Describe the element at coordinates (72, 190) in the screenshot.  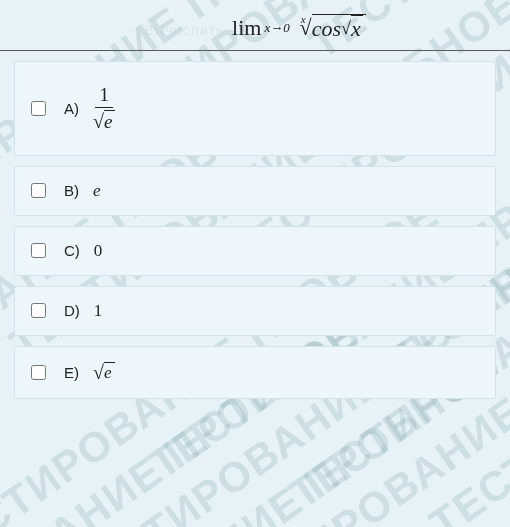
I see `option-b-letter: B)` at that location.